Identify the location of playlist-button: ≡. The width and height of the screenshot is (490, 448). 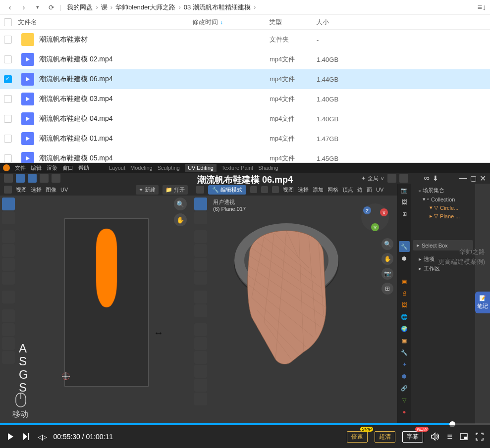
(450, 437).